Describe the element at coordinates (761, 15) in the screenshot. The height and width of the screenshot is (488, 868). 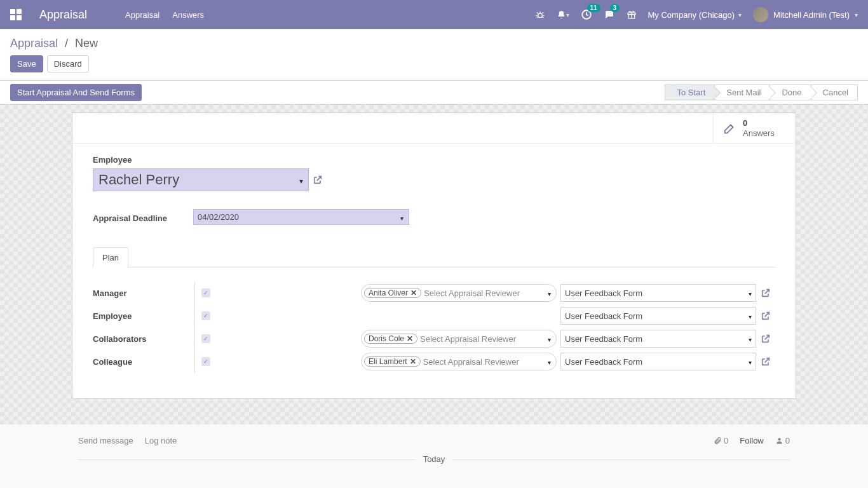
I see `avatar` at that location.